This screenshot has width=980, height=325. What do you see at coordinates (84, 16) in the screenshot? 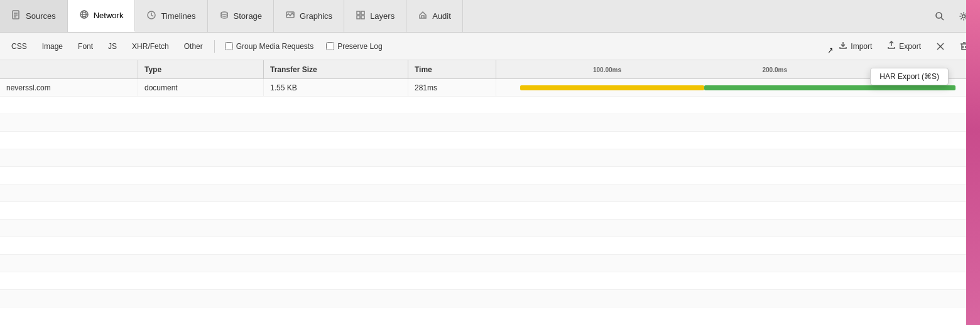
I see `network-icon` at bounding box center [84, 16].